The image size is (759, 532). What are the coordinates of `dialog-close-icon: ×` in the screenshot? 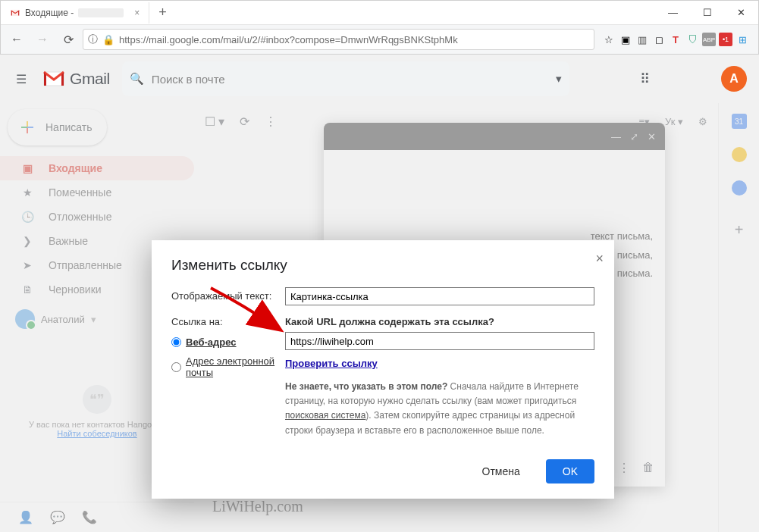 It's located at (599, 259).